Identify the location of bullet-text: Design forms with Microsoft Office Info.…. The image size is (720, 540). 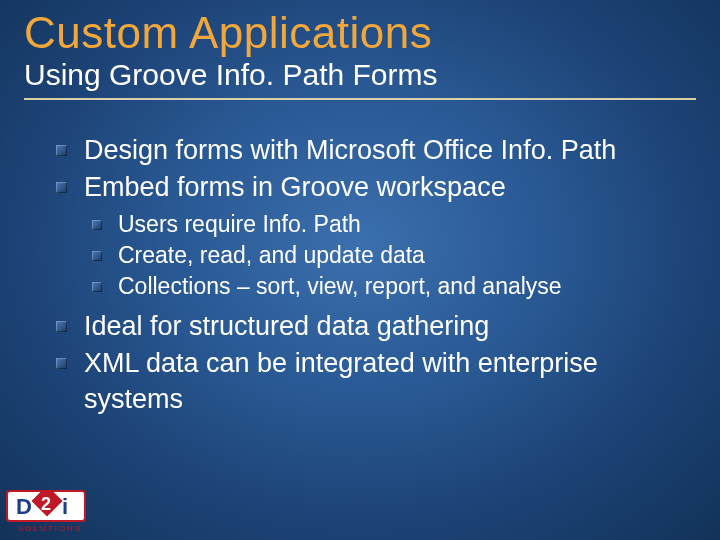
(350, 150).